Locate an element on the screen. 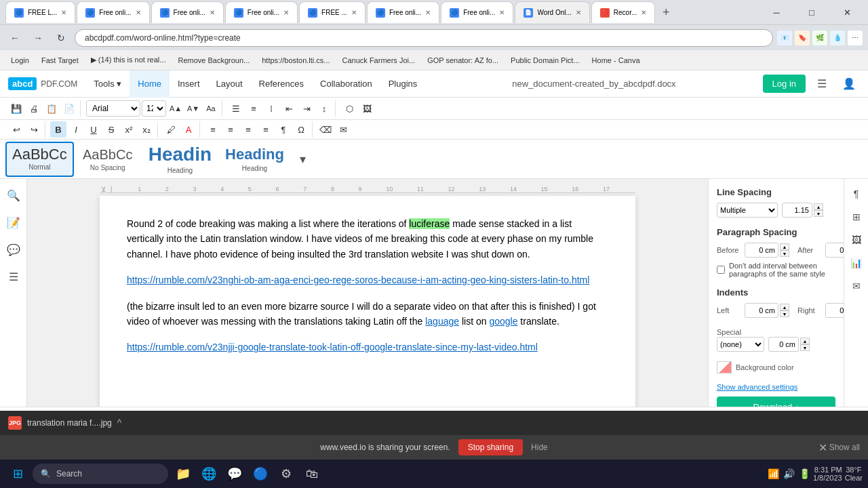 This screenshot has height=488, width=868. menu-plugins: Plugins is located at coordinates (403, 84).